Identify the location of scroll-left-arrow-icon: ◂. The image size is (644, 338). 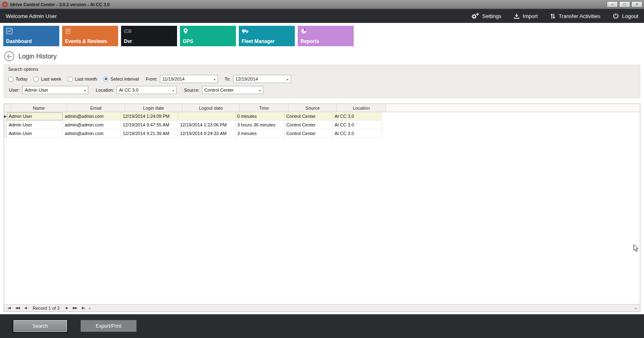
(89, 308).